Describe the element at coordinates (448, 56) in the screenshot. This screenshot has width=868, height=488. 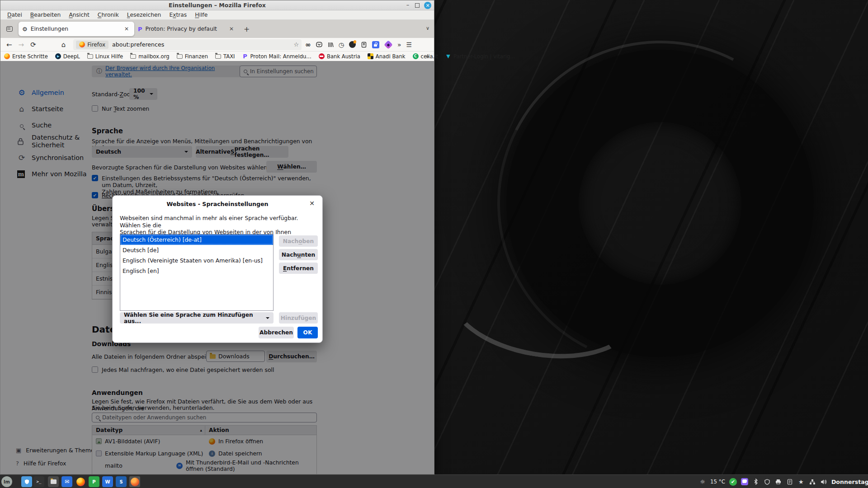
I see `vitarig-icon: ▼` at that location.